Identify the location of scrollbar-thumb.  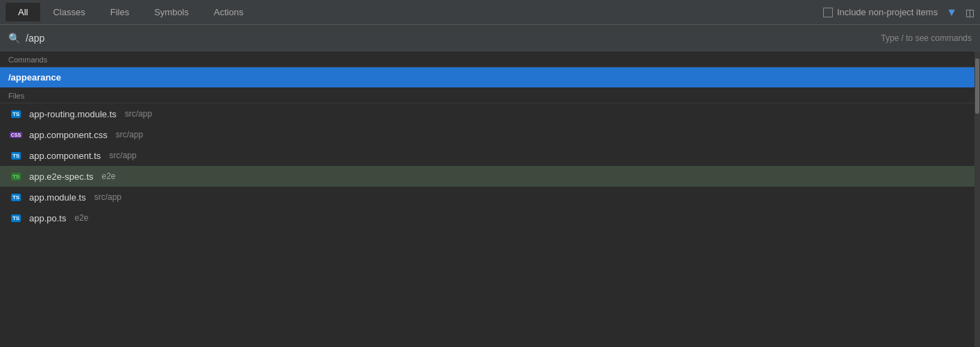
(977, 86).